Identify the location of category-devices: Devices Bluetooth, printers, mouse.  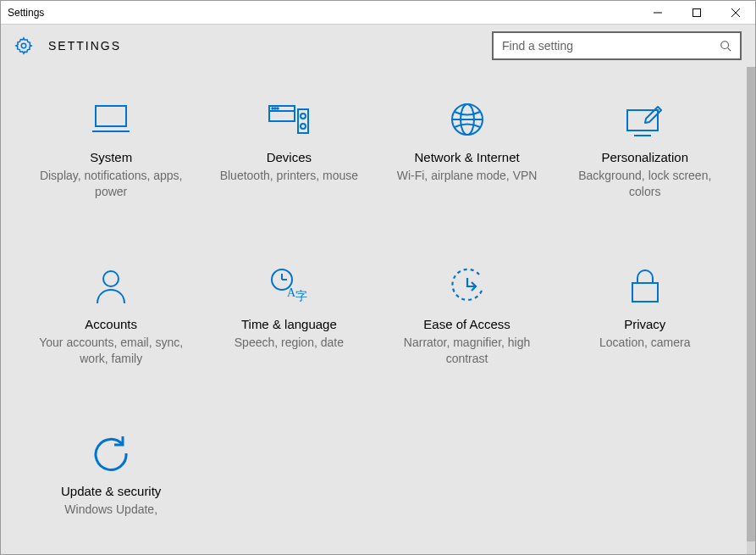
(289, 151).